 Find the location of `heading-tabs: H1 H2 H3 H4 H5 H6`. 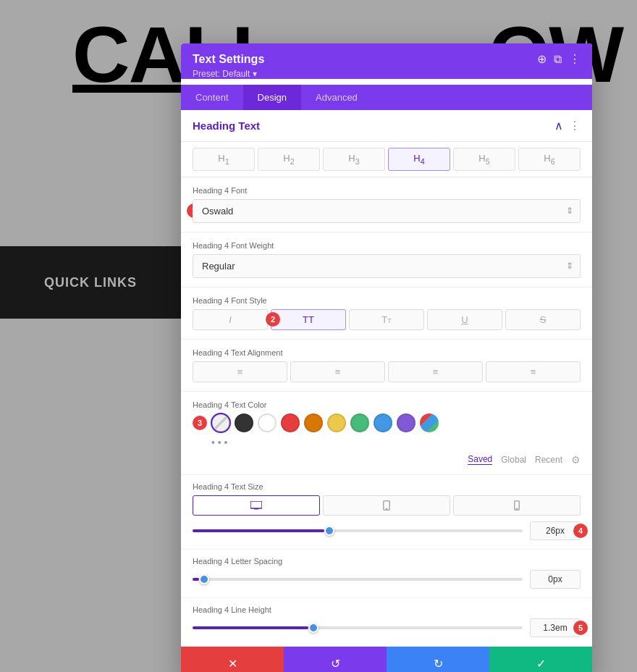

heading-tabs: H1 H2 H3 H4 H5 H6 is located at coordinates (387, 159).